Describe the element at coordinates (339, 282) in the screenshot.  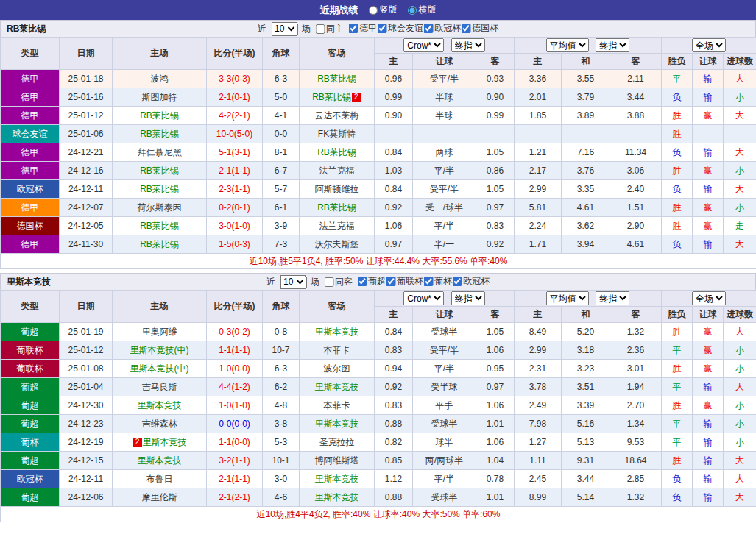
I see `same-venue-checkbox: 同客` at that location.